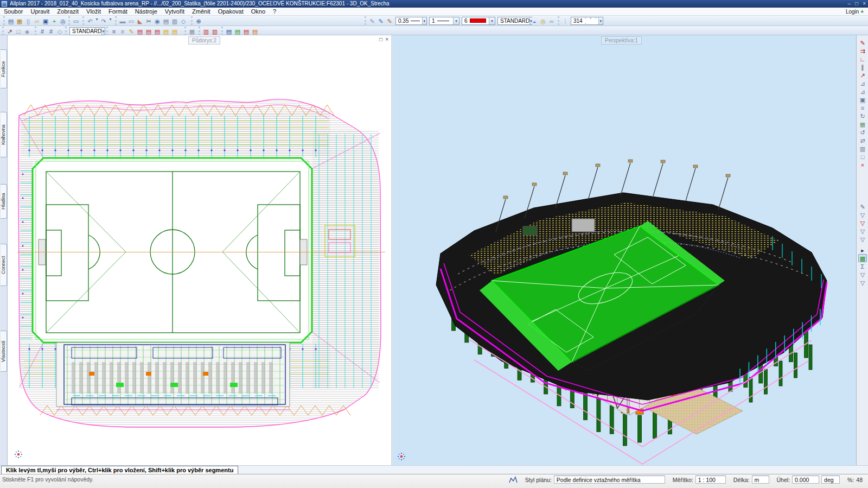  What do you see at coordinates (863, 156) in the screenshot?
I see `scale-icon: □` at bounding box center [863, 156].